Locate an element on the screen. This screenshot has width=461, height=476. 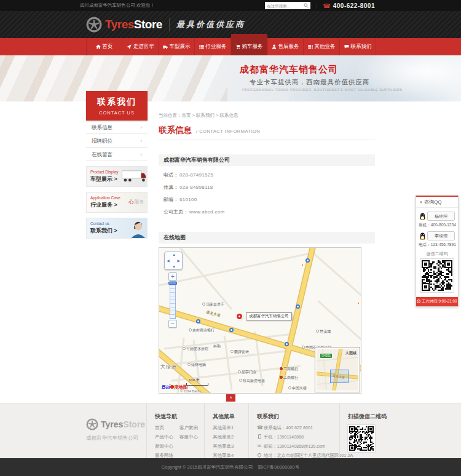
map-poi: 牧马新房电器 is located at coordinates (252, 381).